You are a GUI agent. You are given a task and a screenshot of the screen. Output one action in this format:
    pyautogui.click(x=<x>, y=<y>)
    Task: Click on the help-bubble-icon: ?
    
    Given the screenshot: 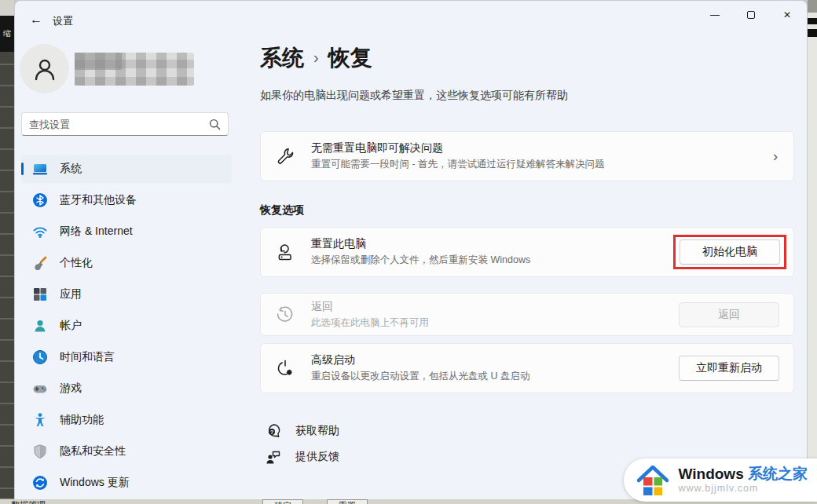 What is the action you would take?
    pyautogui.click(x=273, y=431)
    